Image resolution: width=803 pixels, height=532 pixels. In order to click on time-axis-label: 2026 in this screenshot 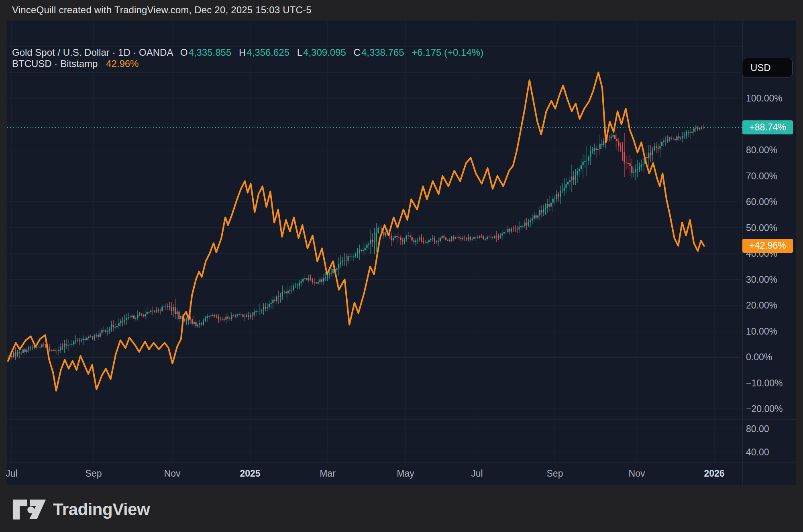, I will do `click(714, 473)`.